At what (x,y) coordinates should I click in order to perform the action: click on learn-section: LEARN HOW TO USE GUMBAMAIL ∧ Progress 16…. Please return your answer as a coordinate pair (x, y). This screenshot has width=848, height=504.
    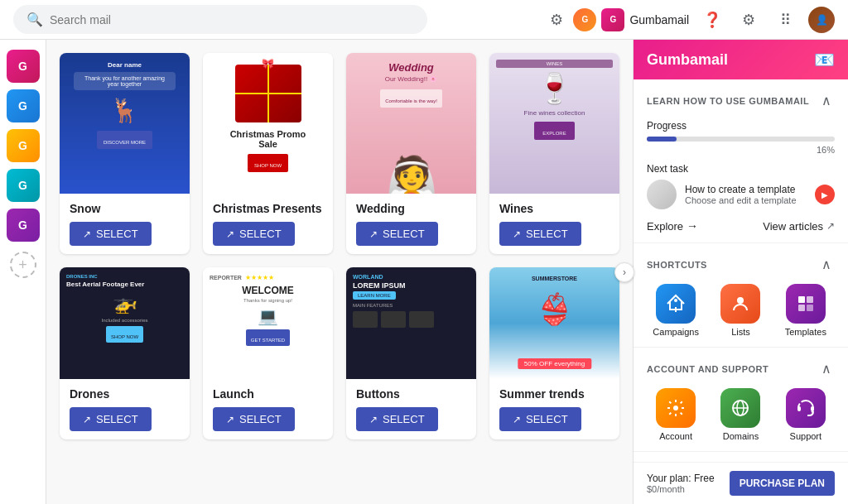
    Looking at the image, I should click on (740, 161).